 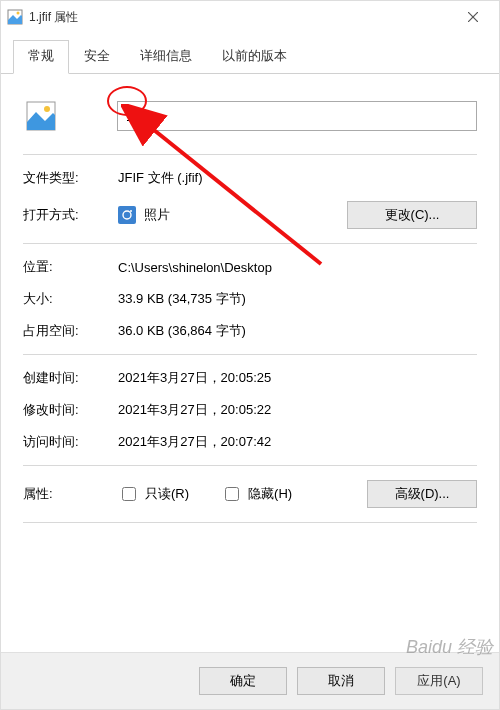 What do you see at coordinates (70, 331) in the screenshot?
I see `sizeondisk-label: 占用空间:` at bounding box center [70, 331].